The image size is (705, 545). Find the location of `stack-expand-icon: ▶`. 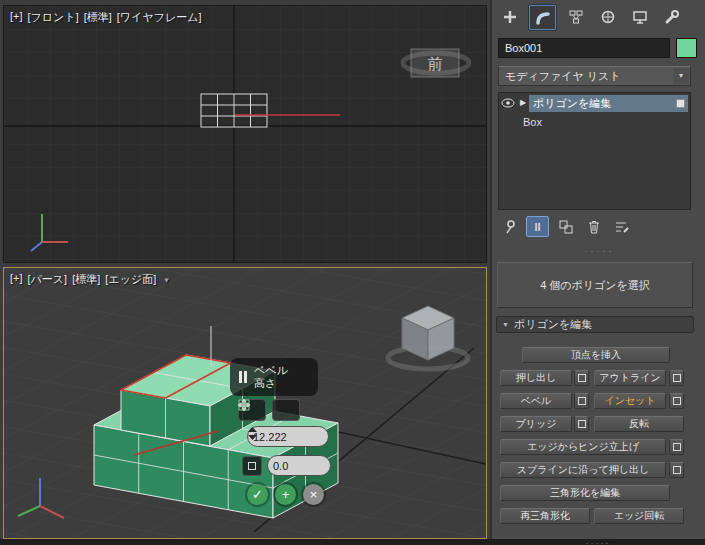

stack-expand-icon: ▶ is located at coordinates (523, 102).